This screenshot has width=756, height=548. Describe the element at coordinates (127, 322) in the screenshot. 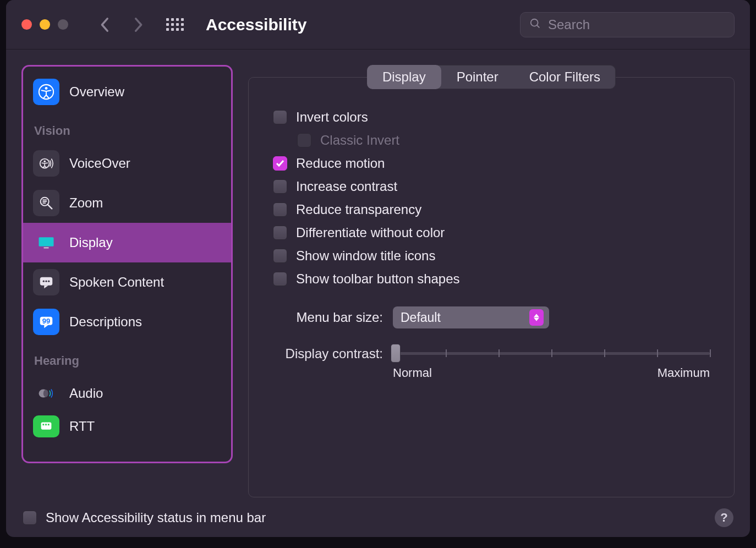

I see `sidebar-item-descriptions: 99 Descriptions` at that location.